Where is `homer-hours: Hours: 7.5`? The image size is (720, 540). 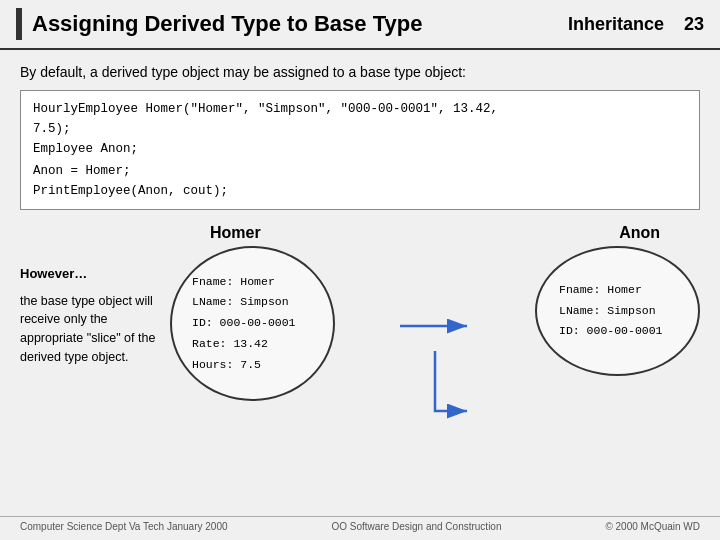 homer-hours: Hours: 7.5 is located at coordinates (226, 366).